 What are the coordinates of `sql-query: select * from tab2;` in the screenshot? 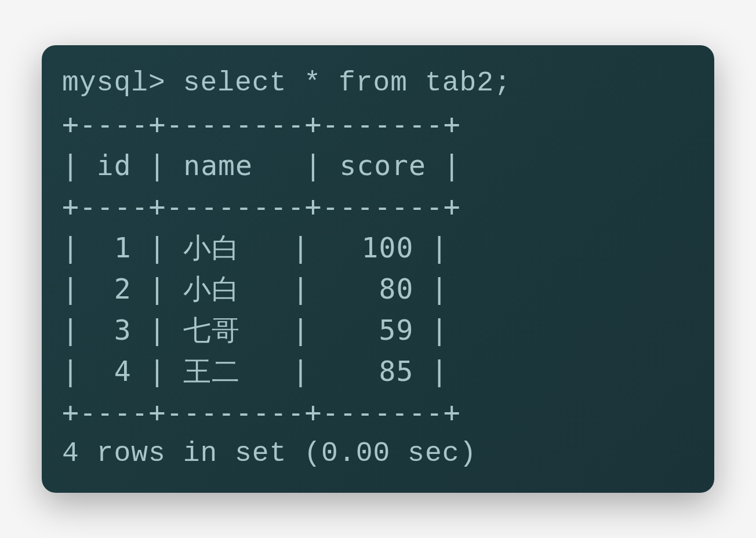 It's located at (347, 83).